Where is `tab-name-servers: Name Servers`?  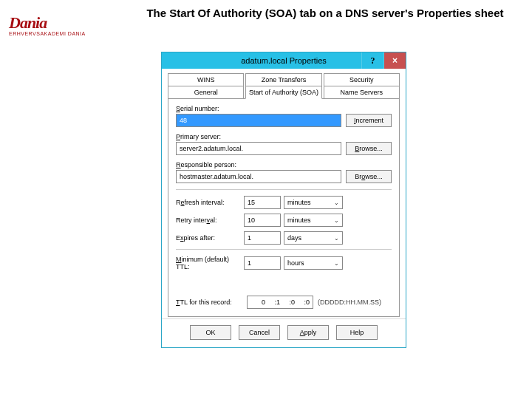 tab-name-servers: Name Servers is located at coordinates (362, 92).